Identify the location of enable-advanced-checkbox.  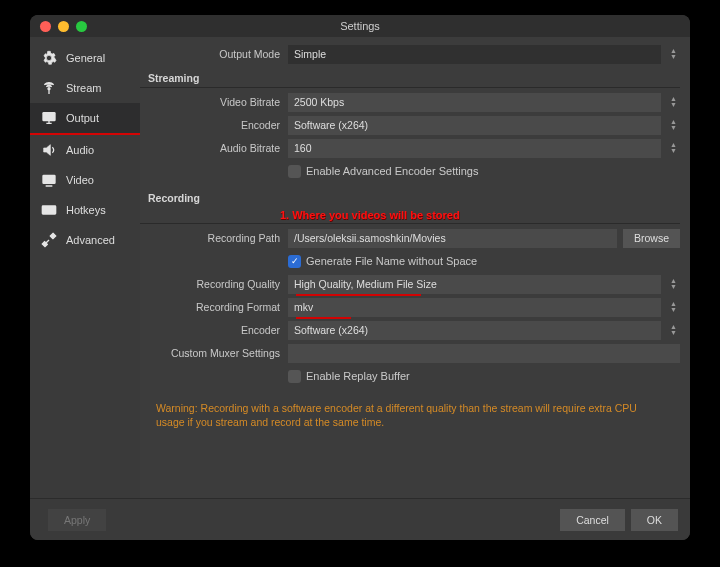
(294, 172).